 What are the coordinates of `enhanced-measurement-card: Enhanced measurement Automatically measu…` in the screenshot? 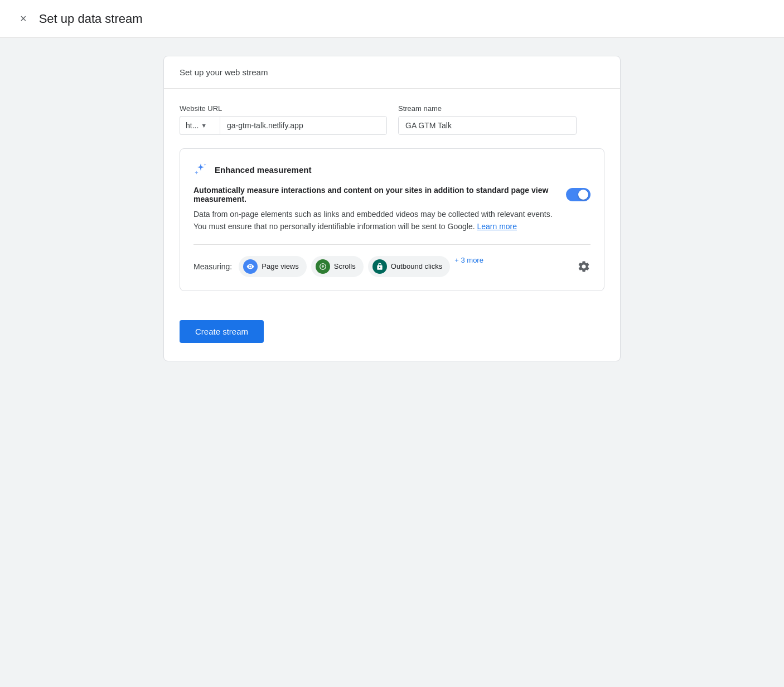 It's located at (392, 220).